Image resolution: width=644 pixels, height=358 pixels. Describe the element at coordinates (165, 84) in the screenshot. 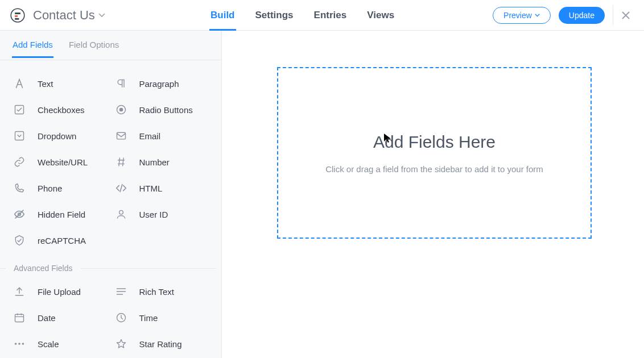

I see `field-paragraph: Paragraph` at that location.